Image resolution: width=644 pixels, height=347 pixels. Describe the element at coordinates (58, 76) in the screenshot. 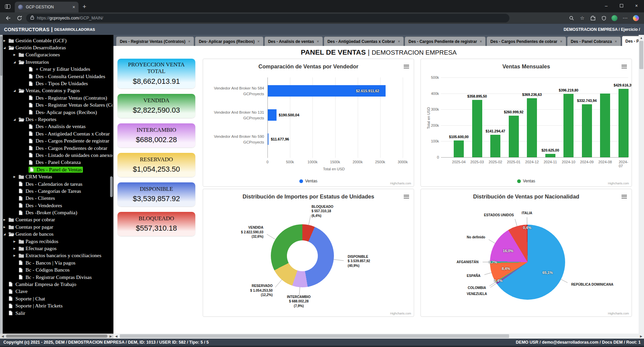

I see `sidebar-item: Des - Consulta General Unidades` at that location.